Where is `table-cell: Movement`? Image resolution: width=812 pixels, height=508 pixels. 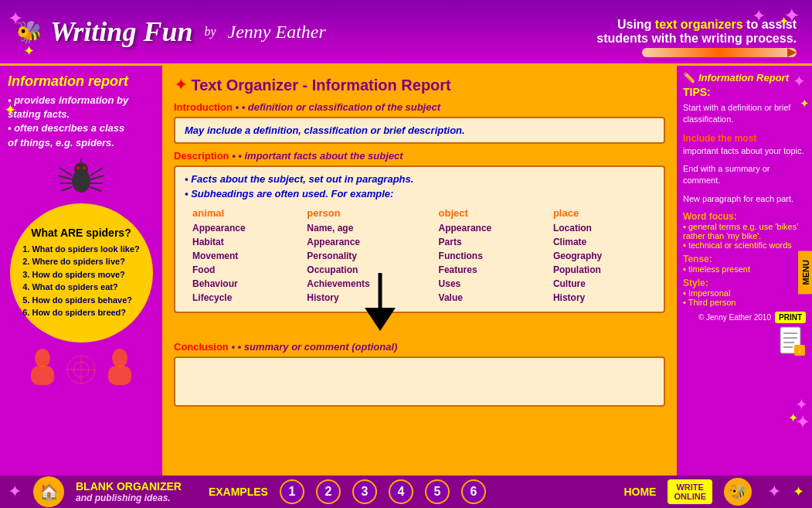 table-cell: Movement is located at coordinates (243, 256).